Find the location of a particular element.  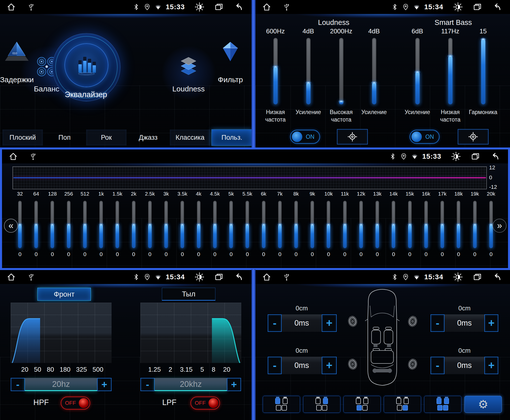

lpf-minus-button: - is located at coordinates (147, 385).